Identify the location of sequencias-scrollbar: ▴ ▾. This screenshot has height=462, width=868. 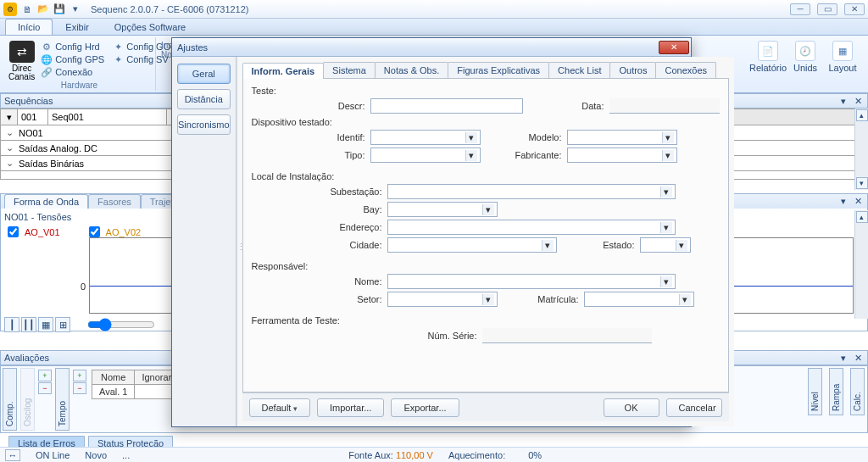
(861, 149).